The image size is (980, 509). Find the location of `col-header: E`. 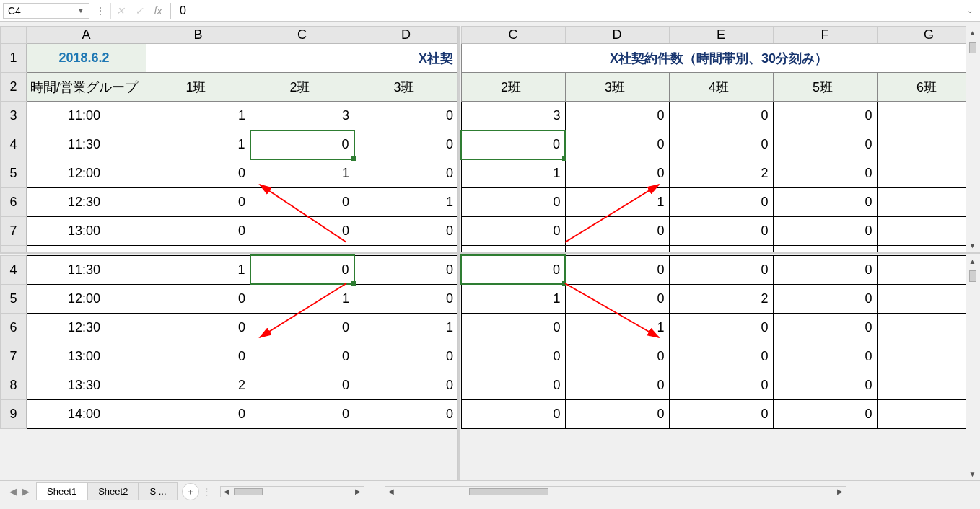

col-header: E is located at coordinates (721, 35).